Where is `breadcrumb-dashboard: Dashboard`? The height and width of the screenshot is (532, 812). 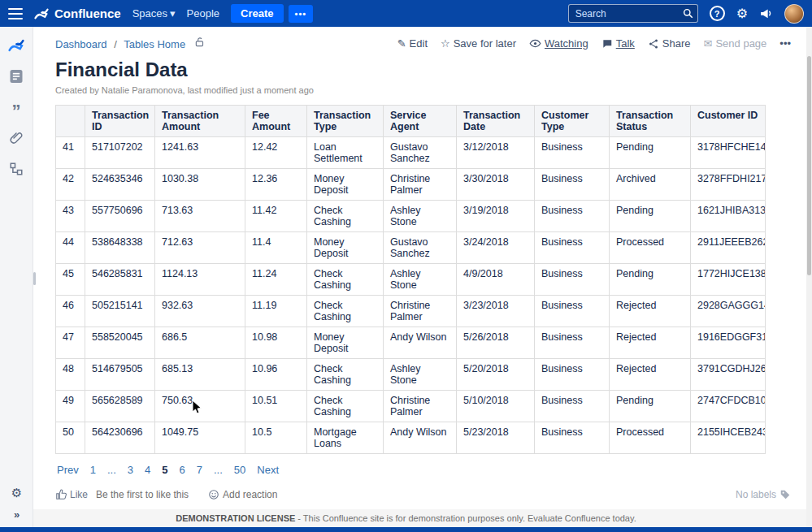 breadcrumb-dashboard: Dashboard is located at coordinates (81, 44).